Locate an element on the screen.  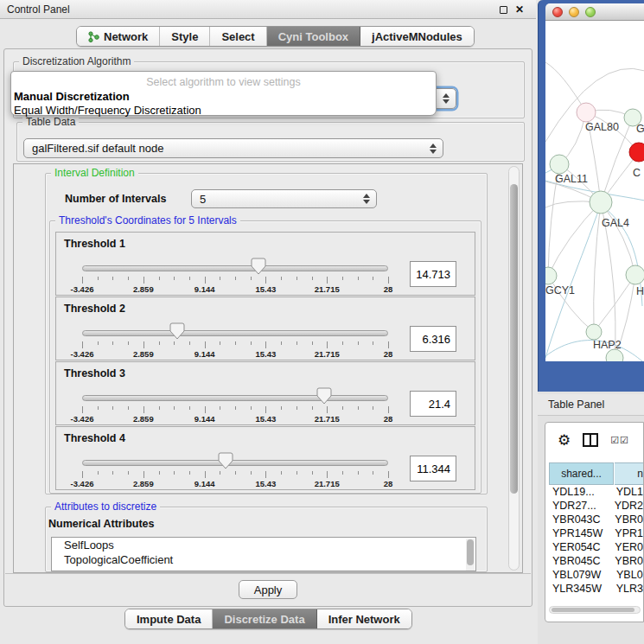
table-cell: YBL0 is located at coordinates (626, 575).